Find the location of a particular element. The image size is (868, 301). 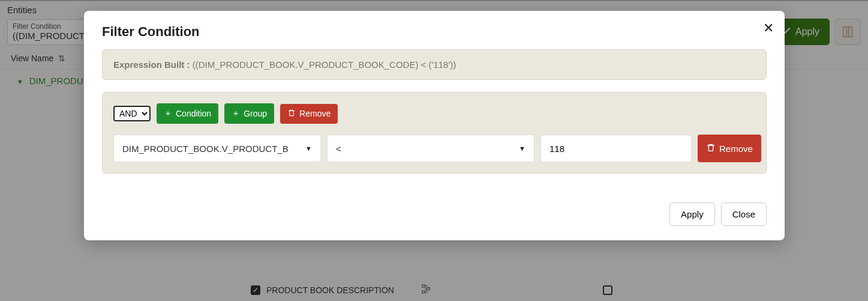

expression-built-label: Expression Built : is located at coordinates (152, 65).